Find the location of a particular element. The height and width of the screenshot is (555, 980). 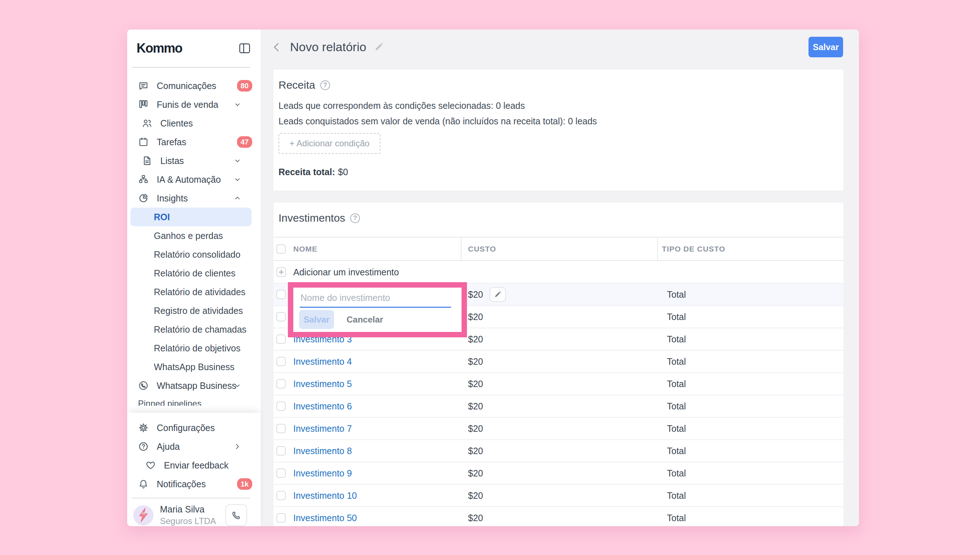

sidebar-item-label: Insights is located at coordinates (172, 198).